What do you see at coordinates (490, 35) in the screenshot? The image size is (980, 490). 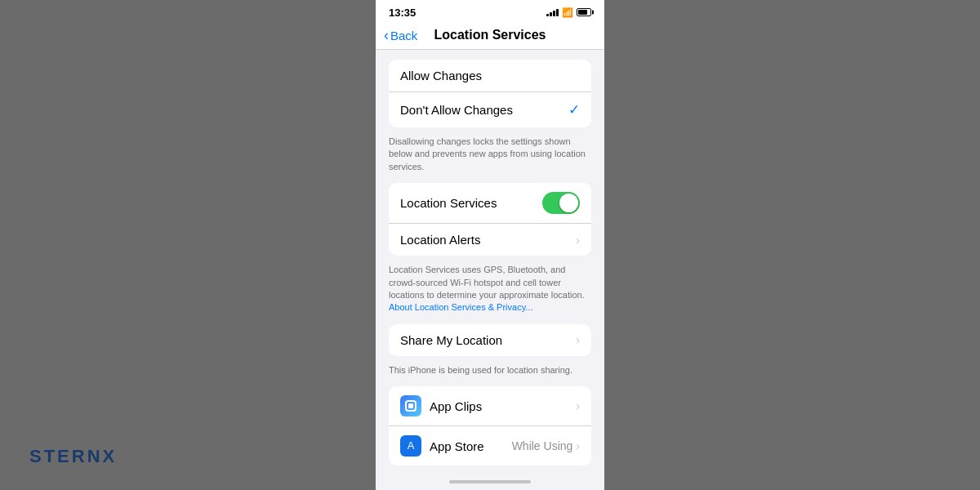 I see `nav-title: Location Services` at bounding box center [490, 35].